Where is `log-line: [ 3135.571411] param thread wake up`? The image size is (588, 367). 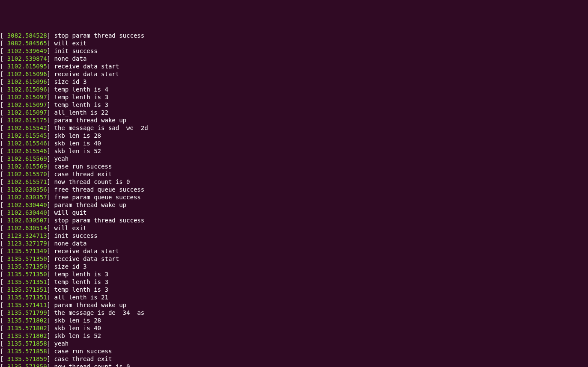 log-line: [ 3135.571411] param thread wake up is located at coordinates (294, 305).